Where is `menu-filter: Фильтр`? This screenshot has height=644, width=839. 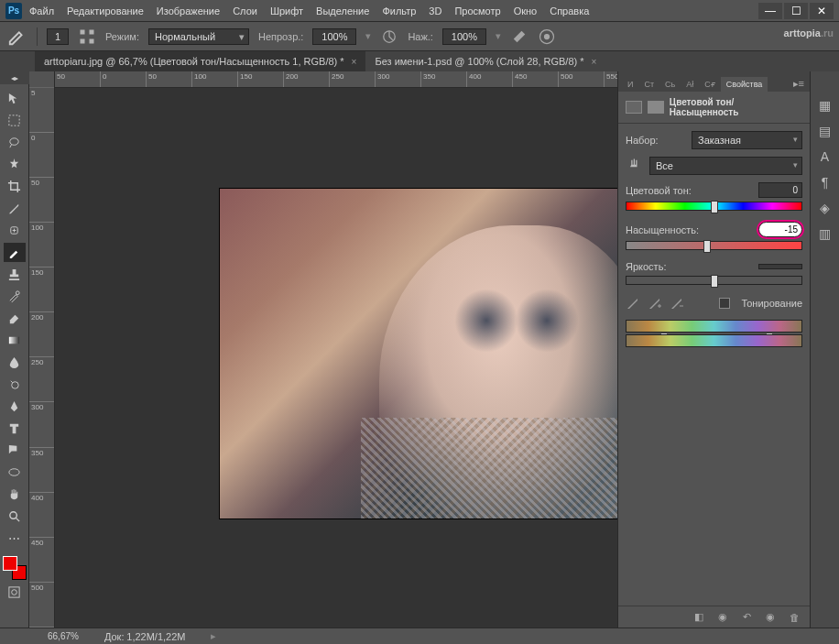
menu-filter: Фильтр is located at coordinates (399, 11).